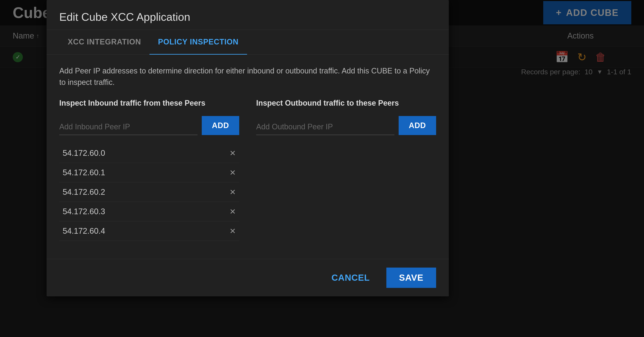 This screenshot has height=337, width=644. What do you see at coordinates (84, 192) in the screenshot?
I see `ip-value: 54.172.60.2` at bounding box center [84, 192].